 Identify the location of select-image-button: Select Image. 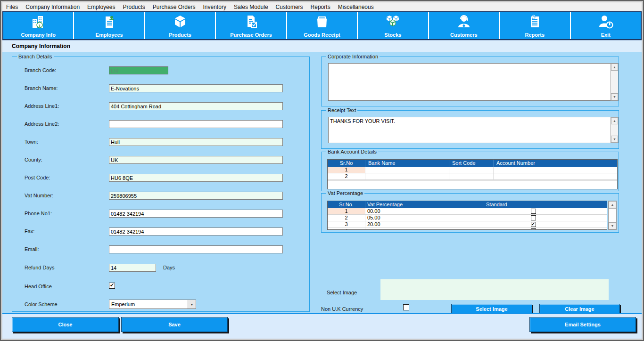
(492, 309).